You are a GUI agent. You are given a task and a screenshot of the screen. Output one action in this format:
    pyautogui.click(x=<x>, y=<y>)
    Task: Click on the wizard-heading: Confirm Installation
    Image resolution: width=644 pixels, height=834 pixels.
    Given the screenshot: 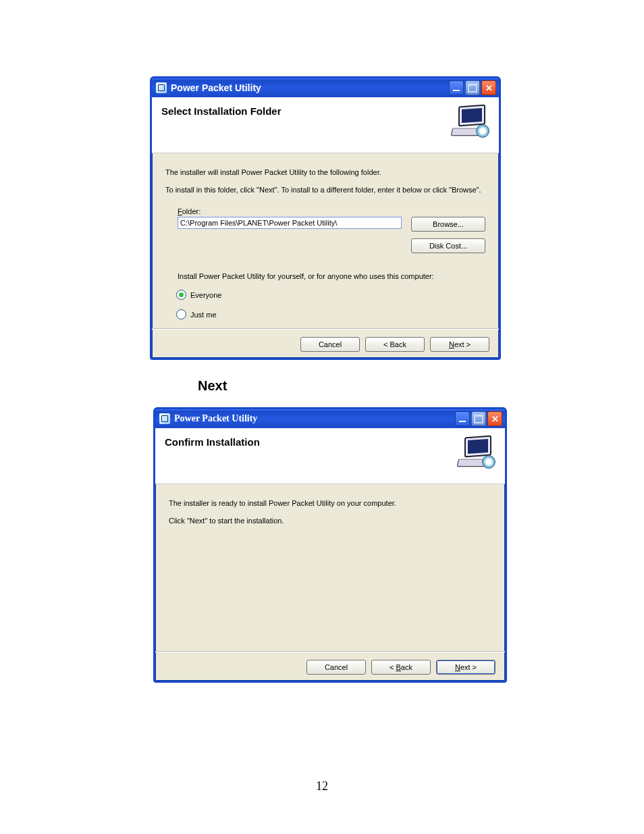 What is the action you would take?
    pyautogui.click(x=212, y=442)
    